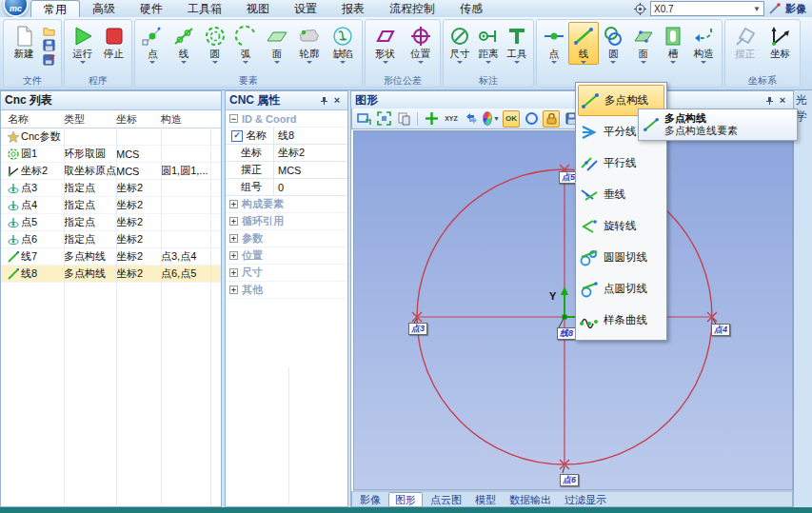 The width and height of the screenshot is (812, 513). What do you see at coordinates (310, 152) in the screenshot?
I see `property-value: 坐标2` at bounding box center [310, 152].